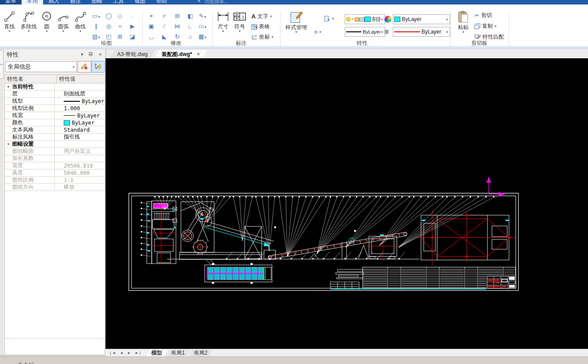 This screenshot has width=588, height=364. What do you see at coordinates (120, 16) in the screenshot?
I see `polygon-icon: ◇` at bounding box center [120, 16].